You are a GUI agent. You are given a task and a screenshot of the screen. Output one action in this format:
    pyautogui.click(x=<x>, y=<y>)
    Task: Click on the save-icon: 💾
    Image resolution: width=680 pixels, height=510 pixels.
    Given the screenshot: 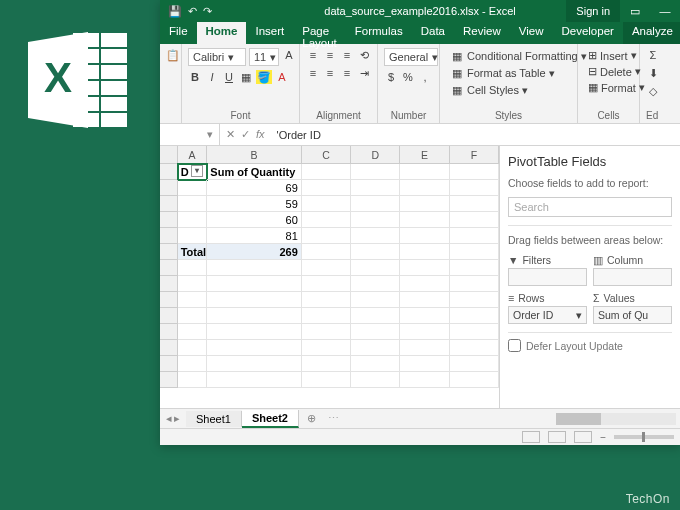 What is the action you would take?
    pyautogui.click(x=175, y=12)
    